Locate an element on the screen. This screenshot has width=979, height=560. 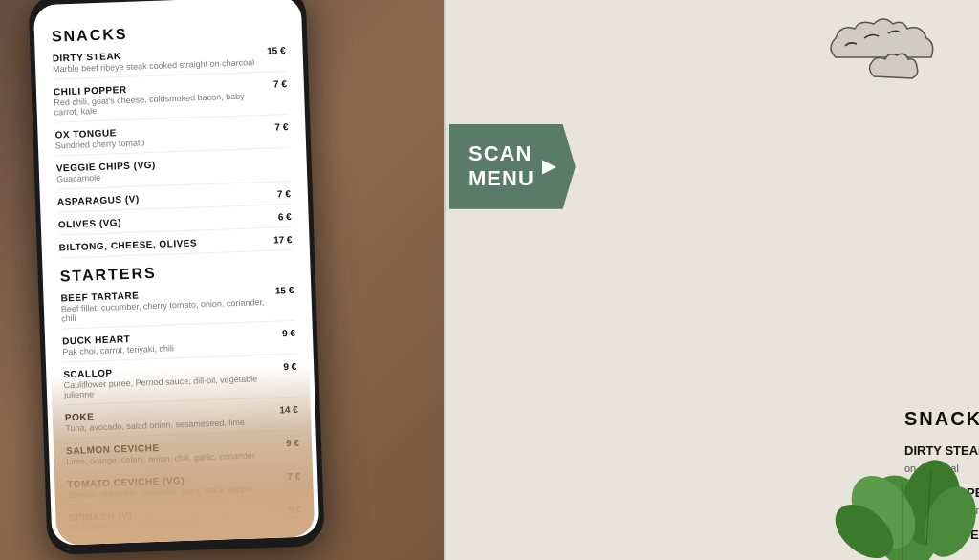
phone-item-chili-popper: CHILI POPPER Red chili, goat's cheese, c… is located at coordinates (170, 100).